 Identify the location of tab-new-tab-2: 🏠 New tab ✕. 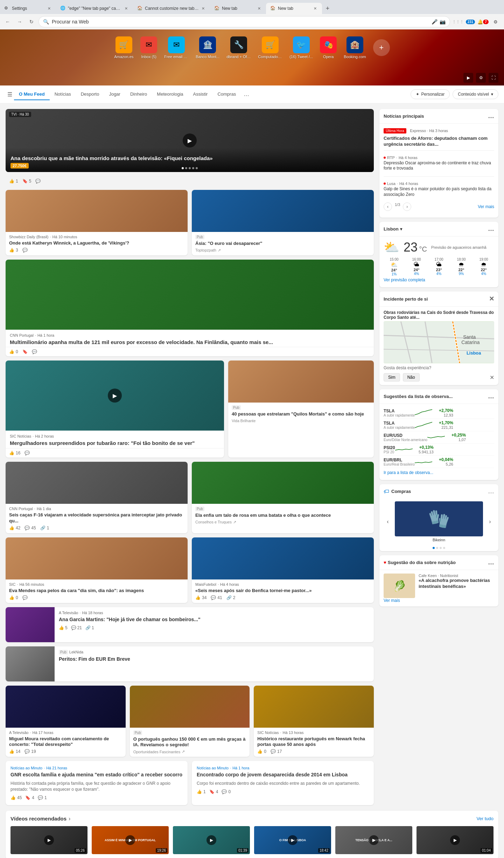
(294, 8).